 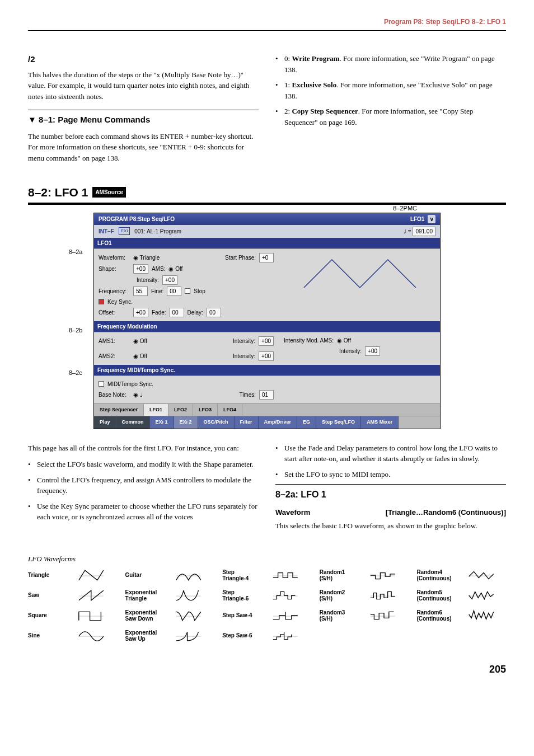 I want to click on intro-right-list: Use the Fade and Delay parameters to con…, so click(x=391, y=461).